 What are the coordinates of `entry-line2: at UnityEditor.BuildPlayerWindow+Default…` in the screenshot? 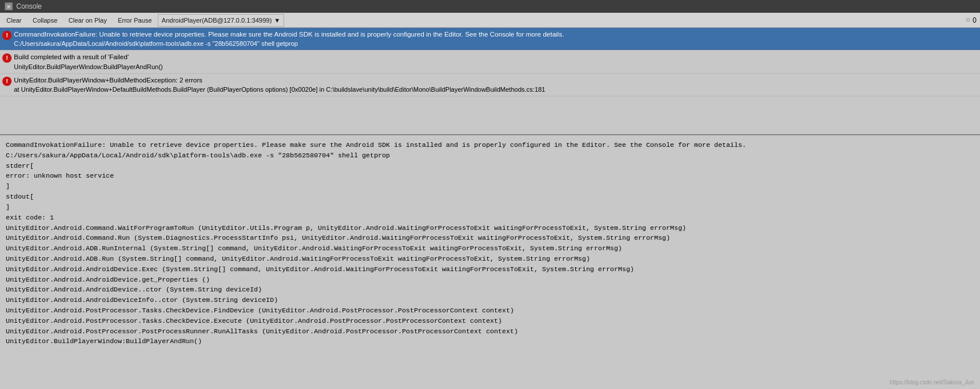 It's located at (496, 89).